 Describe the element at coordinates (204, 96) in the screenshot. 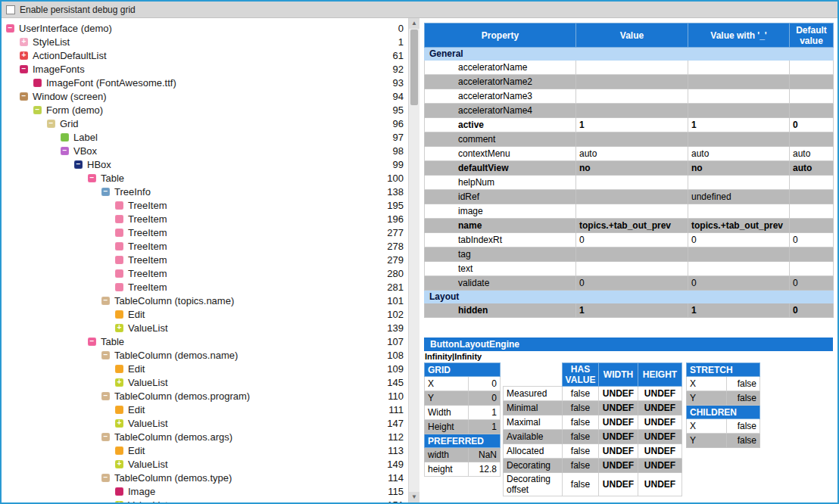

I see `tree-item: −Window (screen)94` at that location.